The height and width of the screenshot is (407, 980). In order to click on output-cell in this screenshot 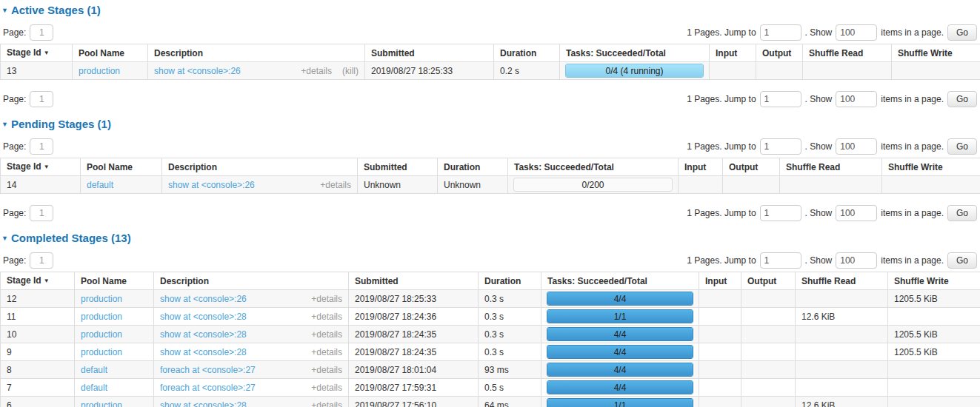, I will do `click(769, 352)`.